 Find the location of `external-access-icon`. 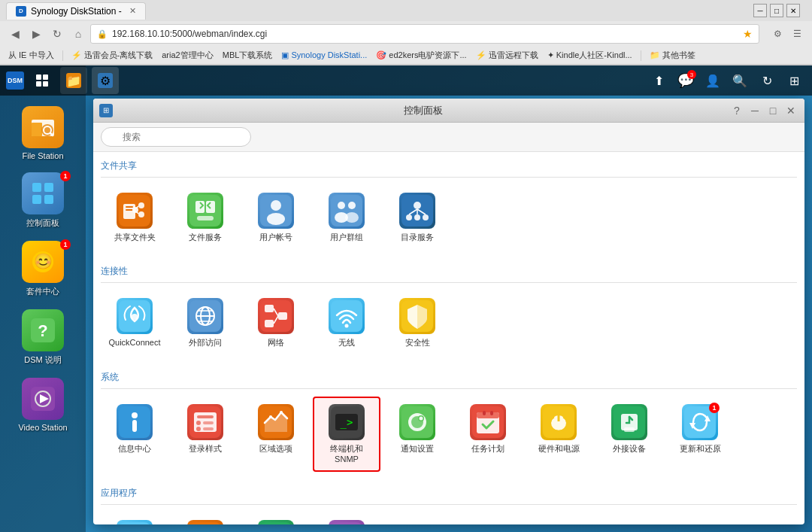

external-access-icon is located at coordinates (205, 316).